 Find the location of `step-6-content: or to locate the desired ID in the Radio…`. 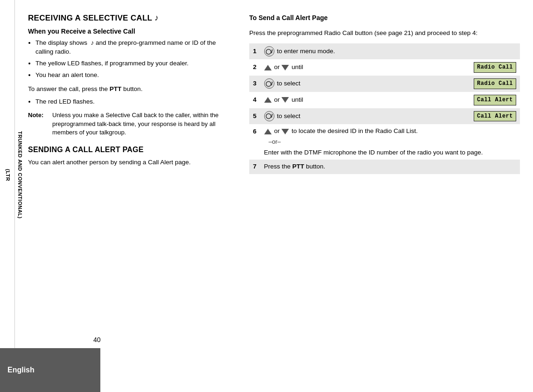

step-6-content: or to locate the desired ID in the Radio… is located at coordinates (390, 142).